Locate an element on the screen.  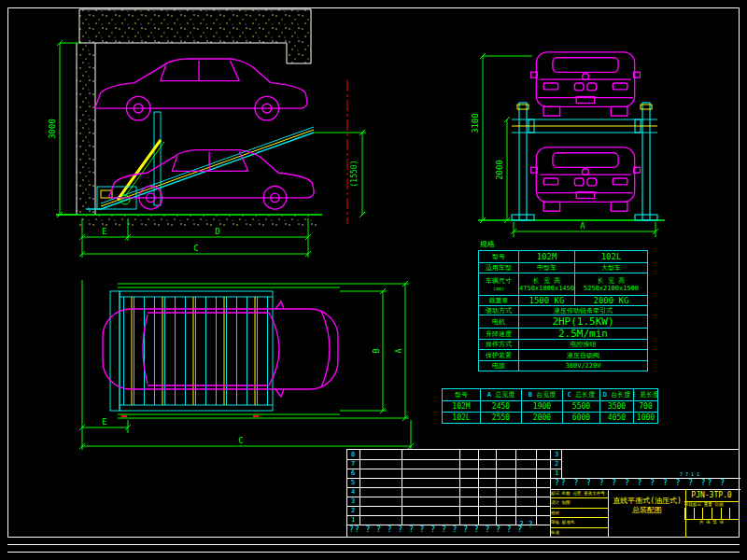
dim-header-name: 悬长度 is located at coordinates (648, 395).